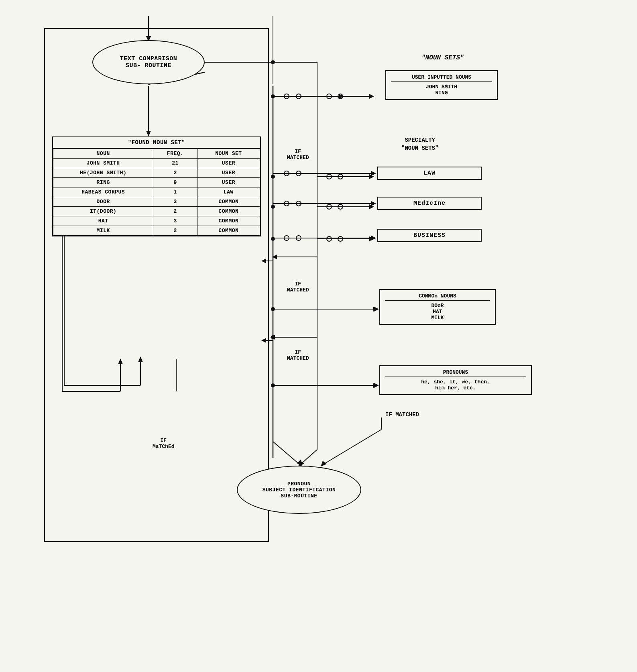 The height and width of the screenshot is (672, 637). I want to click on pronouns-content: he, she, it, we, then,him her, etc., so click(456, 385).